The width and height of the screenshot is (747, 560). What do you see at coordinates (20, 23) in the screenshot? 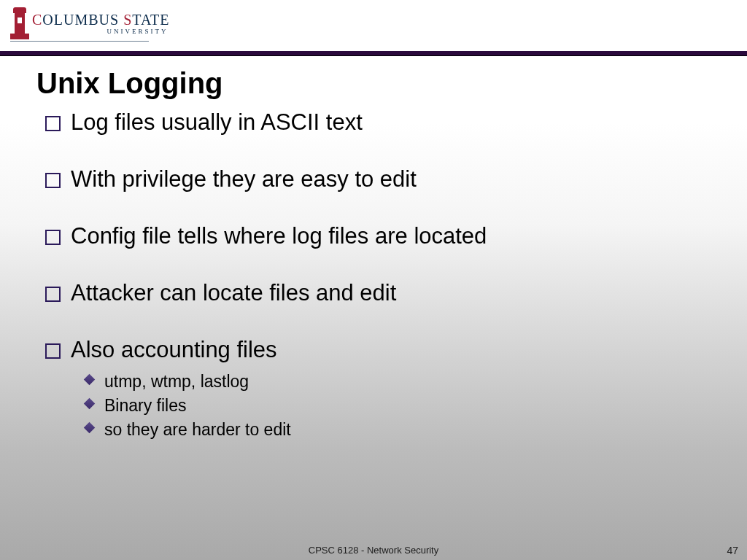
I see `tower-icon` at bounding box center [20, 23].